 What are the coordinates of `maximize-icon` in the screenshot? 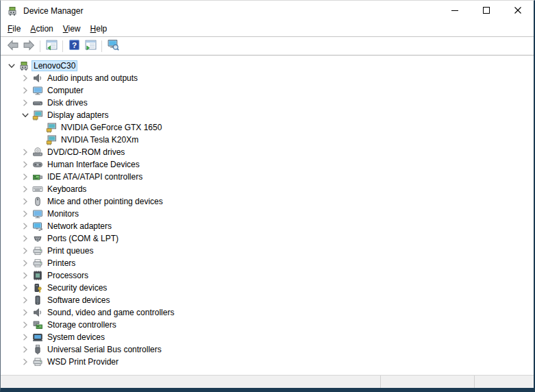 It's located at (486, 11).